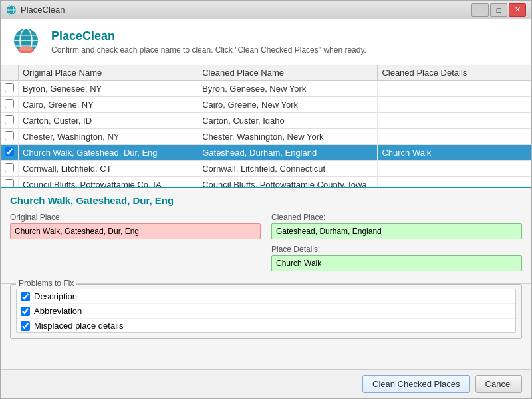 The height and width of the screenshot is (399, 532). What do you see at coordinates (136, 245) in the screenshot?
I see `detail-left: Original Place:` at bounding box center [136, 245].